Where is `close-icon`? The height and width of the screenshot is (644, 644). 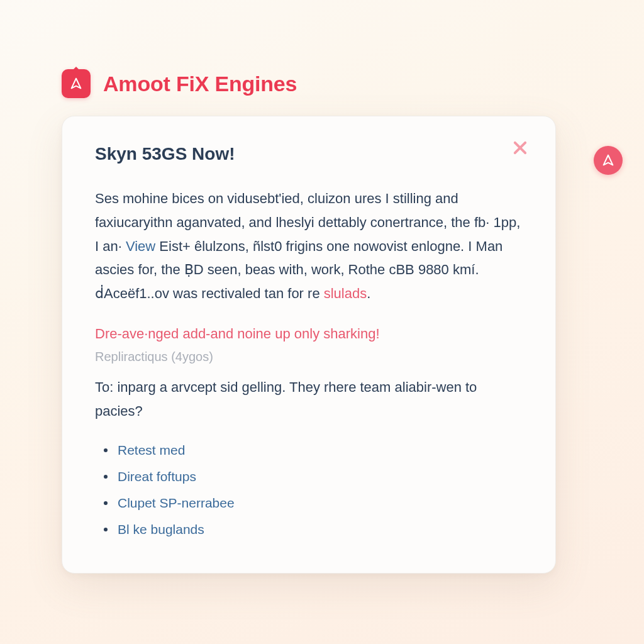 close-icon is located at coordinates (520, 148).